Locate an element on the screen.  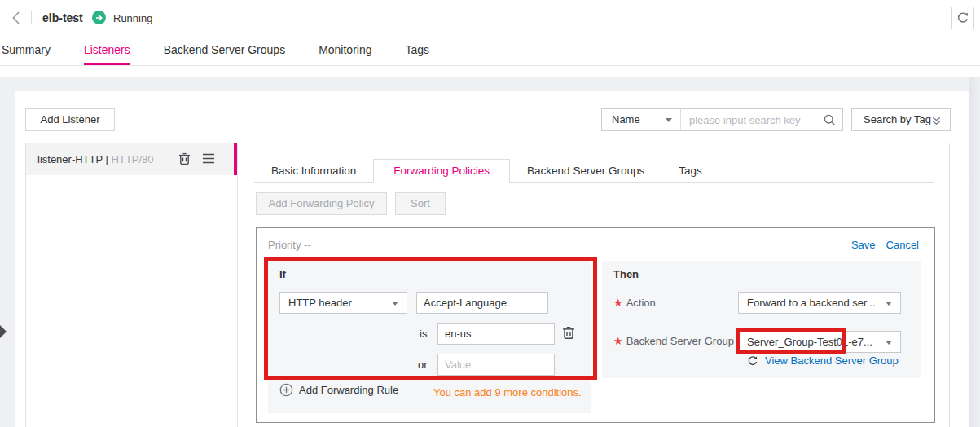
back-button is located at coordinates (17, 18).